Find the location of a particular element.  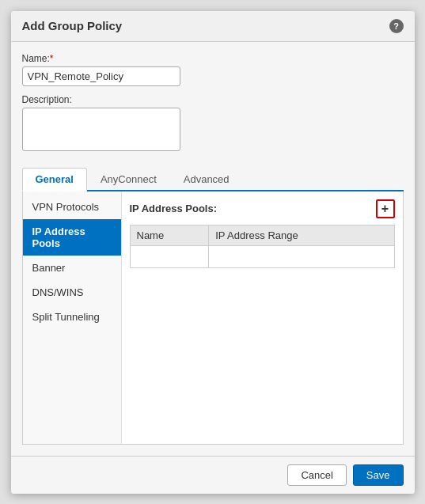

tab-general: General is located at coordinates (55, 180).